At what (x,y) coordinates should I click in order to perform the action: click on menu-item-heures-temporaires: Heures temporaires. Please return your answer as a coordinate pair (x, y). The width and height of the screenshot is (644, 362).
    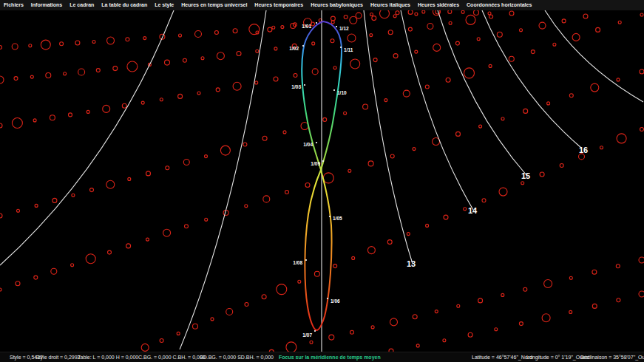
    Looking at the image, I should click on (279, 5).